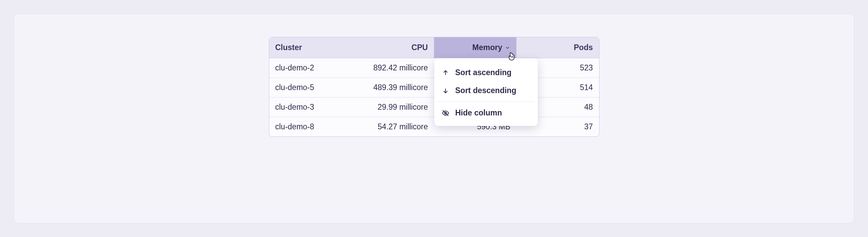  Describe the element at coordinates (486, 102) in the screenshot. I see `menu-divider` at that location.